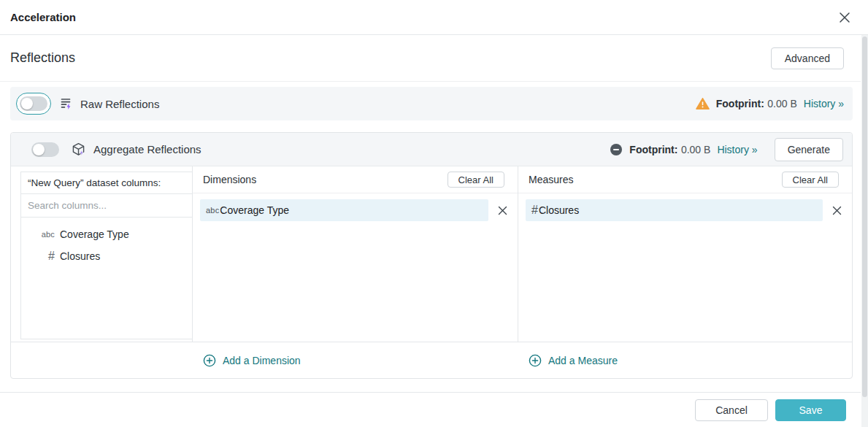 Image resolution: width=868 pixels, height=427 pixels. Describe the element at coordinates (845, 18) in the screenshot. I see `close-button` at that location.